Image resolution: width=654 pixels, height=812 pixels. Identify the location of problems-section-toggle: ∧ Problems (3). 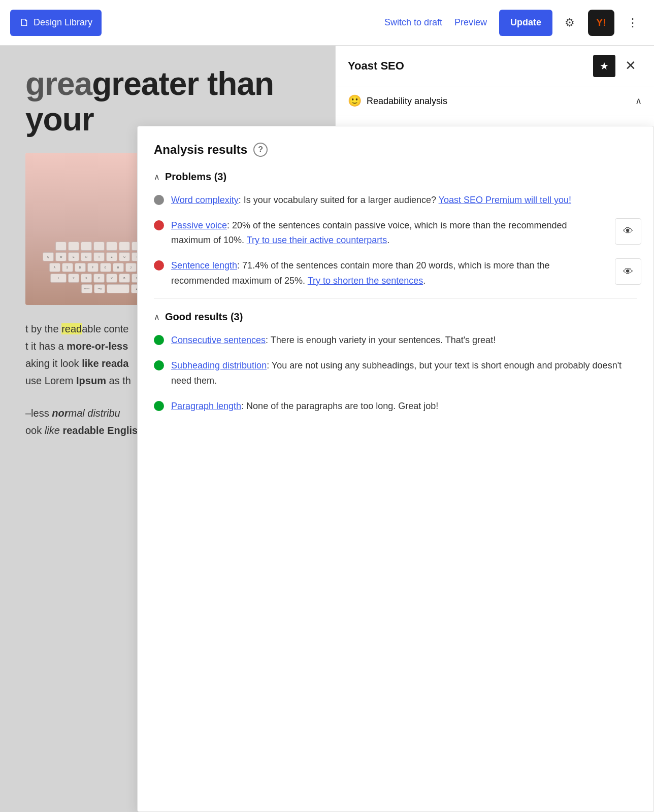
(396, 177).